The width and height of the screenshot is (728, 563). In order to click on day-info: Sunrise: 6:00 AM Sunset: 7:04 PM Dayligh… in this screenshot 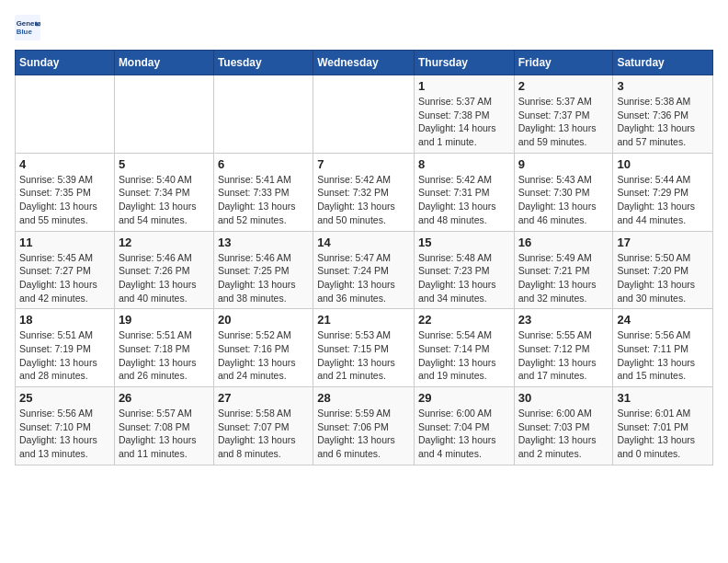, I will do `click(464, 434)`.